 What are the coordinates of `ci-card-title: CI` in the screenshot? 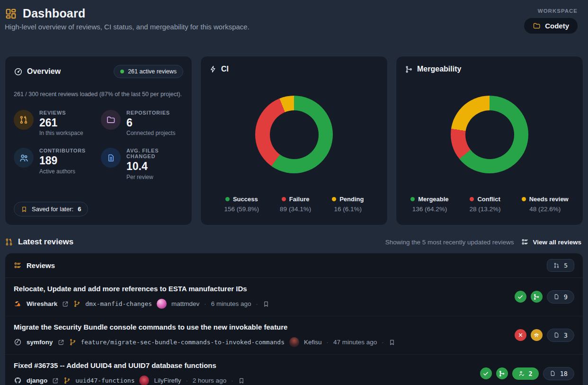 It's located at (225, 69).